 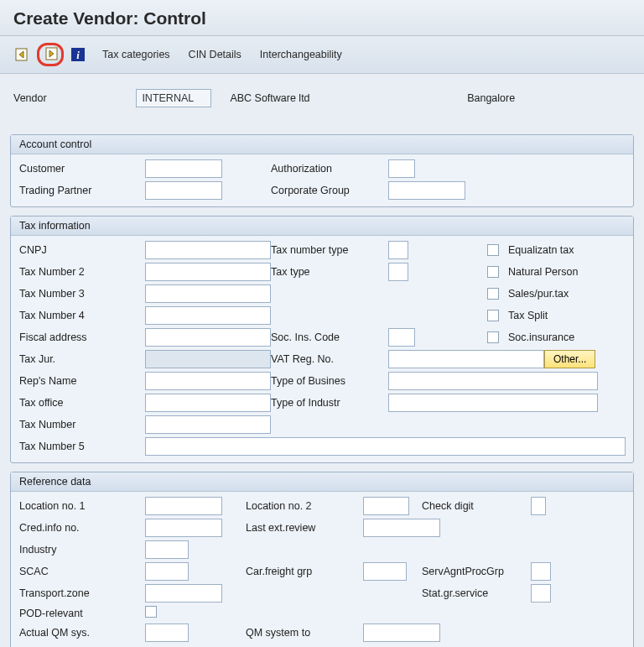 What do you see at coordinates (82, 613) in the screenshot?
I see `pod-relevant-label: POD-relevant` at bounding box center [82, 613].